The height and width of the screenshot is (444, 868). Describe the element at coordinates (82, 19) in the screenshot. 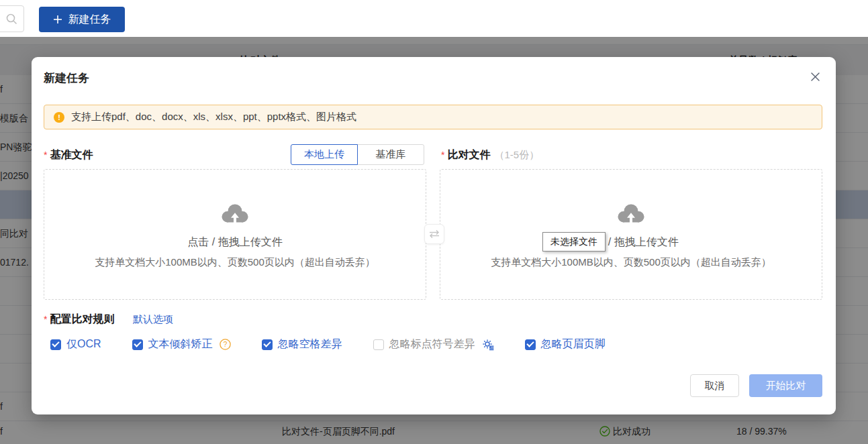

I see `new-task-button: 新建任务` at that location.